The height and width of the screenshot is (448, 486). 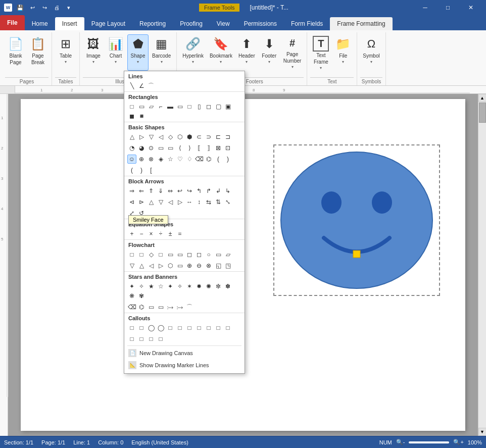 I want to click on shape-callout-10: □, so click(x=218, y=328).